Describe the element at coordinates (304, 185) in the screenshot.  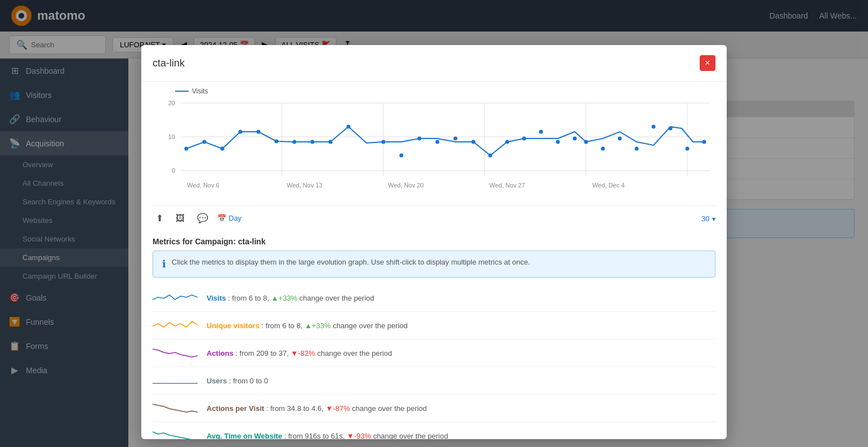
I see `svg-text: Wed, Nov 13` at that location.